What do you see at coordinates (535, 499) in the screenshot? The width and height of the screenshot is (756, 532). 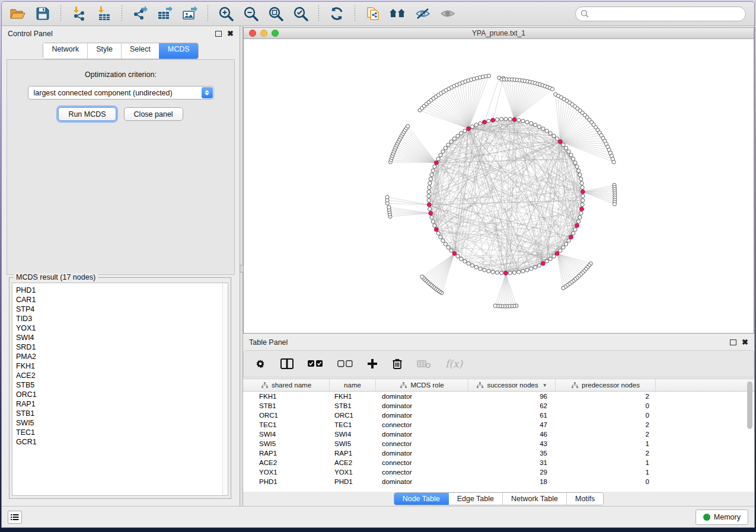 I see `tab-network-table: Network Table` at bounding box center [535, 499].